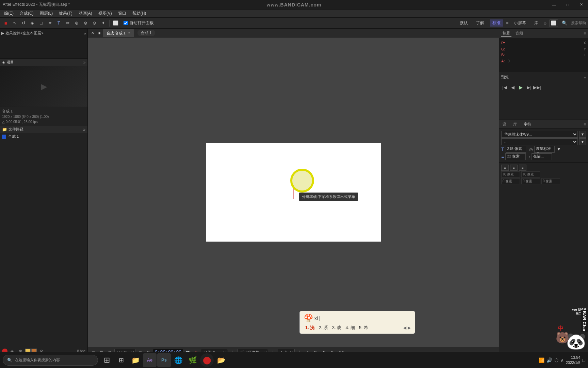  Describe the element at coordinates (9, 14) in the screenshot. I see `menu-edit: 编(E)` at that location.